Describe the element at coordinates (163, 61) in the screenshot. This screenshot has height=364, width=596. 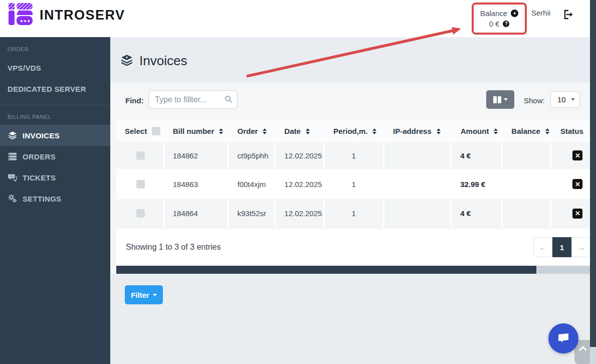
I see `page-title: Invoices` at that location.